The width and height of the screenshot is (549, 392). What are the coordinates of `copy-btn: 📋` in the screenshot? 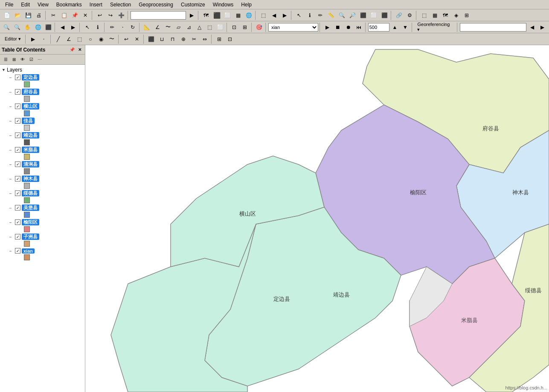 It's located at (64, 15).